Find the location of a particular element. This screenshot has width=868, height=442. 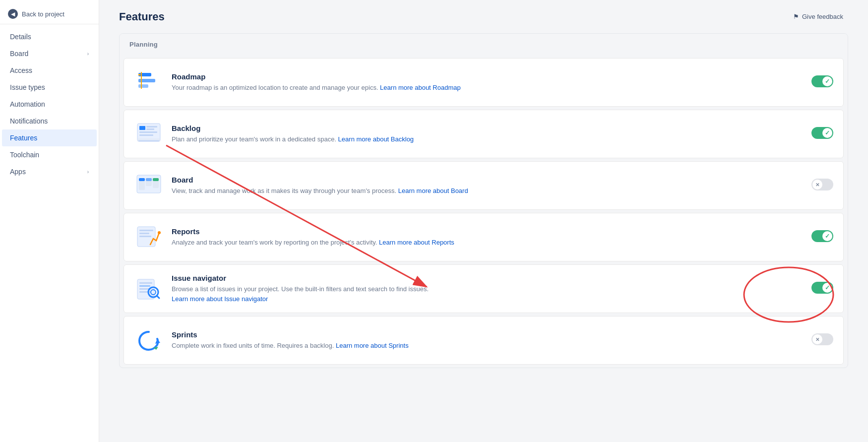

issue-navigator-icon is located at coordinates (149, 289).